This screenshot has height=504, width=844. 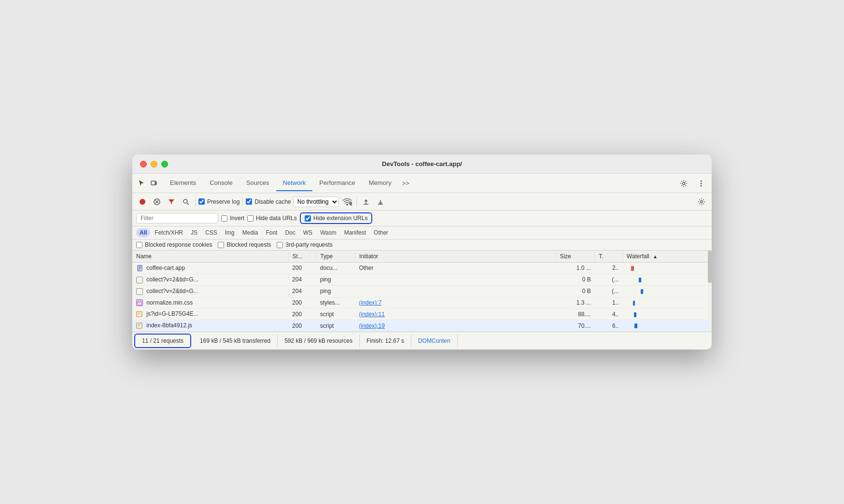 What do you see at coordinates (186, 202) in the screenshot?
I see `search-button` at bounding box center [186, 202].